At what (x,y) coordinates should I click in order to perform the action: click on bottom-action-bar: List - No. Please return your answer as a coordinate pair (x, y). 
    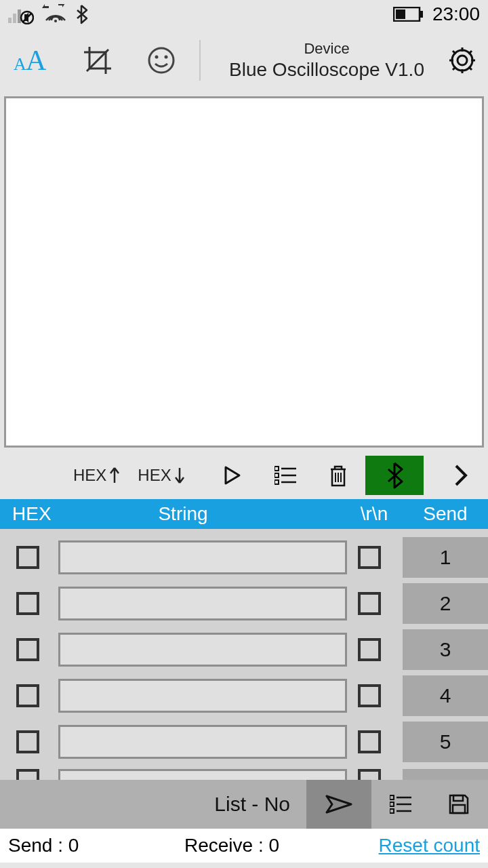
    Looking at the image, I should click on (244, 804).